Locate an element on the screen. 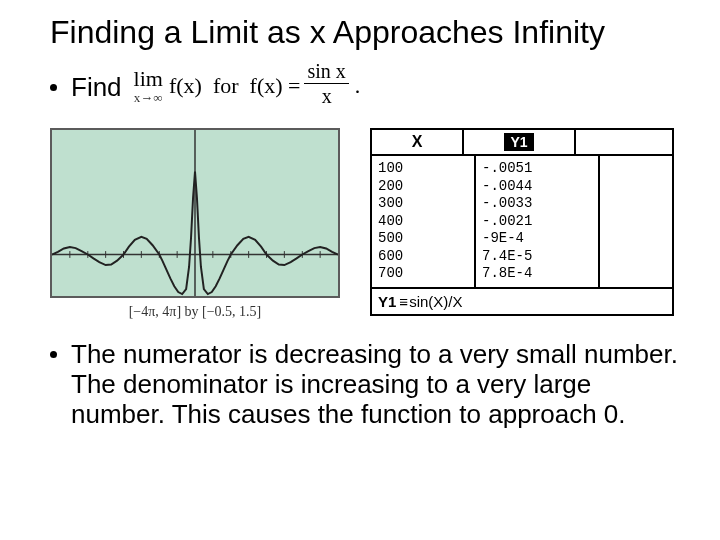 Image resolution: width=720 pixels, height=540 pixels. fx-for-text: f(x) for f(x) = is located at coordinates (235, 86).